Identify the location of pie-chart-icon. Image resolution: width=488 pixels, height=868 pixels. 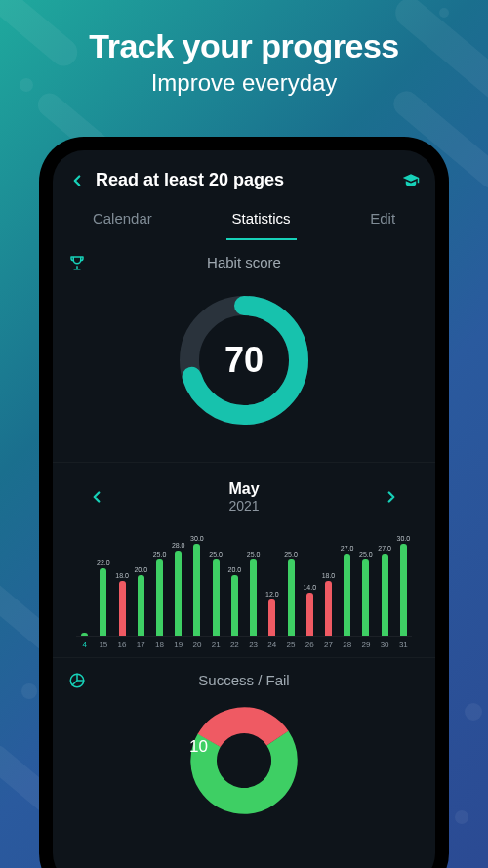
(77, 681).